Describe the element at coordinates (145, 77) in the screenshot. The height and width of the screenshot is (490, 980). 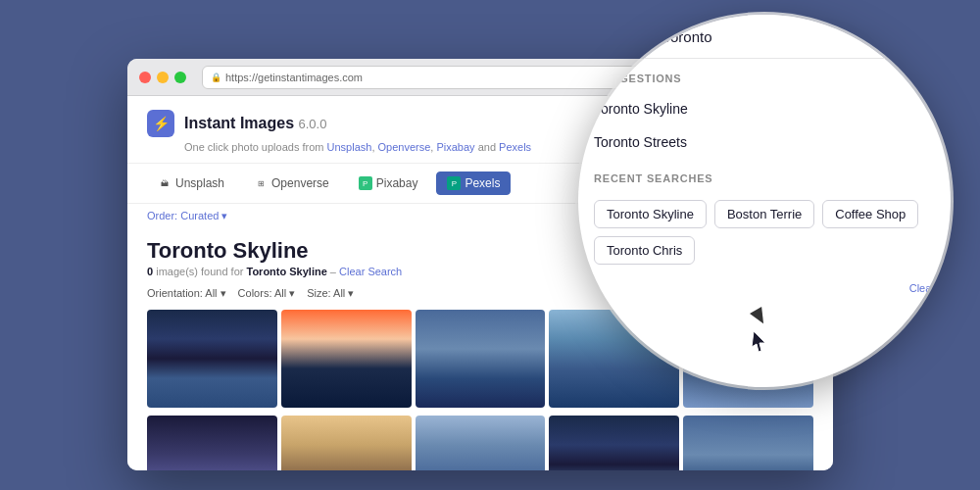
I see `close-button` at that location.